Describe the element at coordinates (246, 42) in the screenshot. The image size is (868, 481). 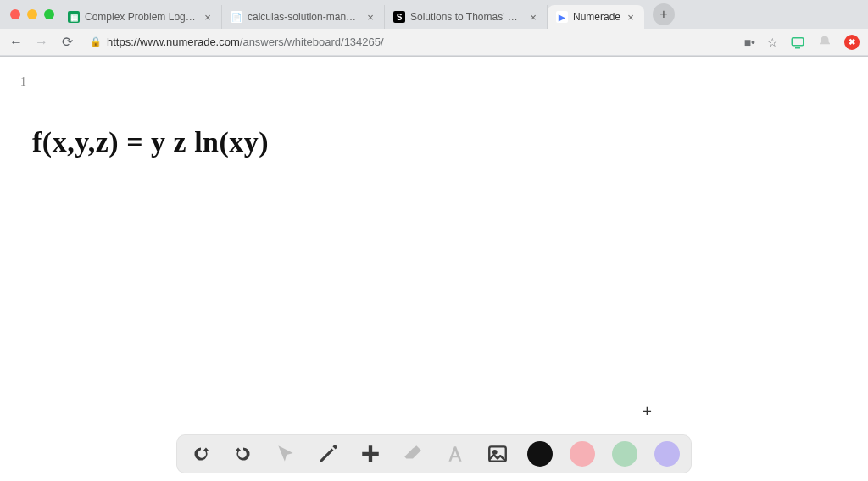
I see `url-text: https://www.numerade.com/answers/whitebo…` at that location.